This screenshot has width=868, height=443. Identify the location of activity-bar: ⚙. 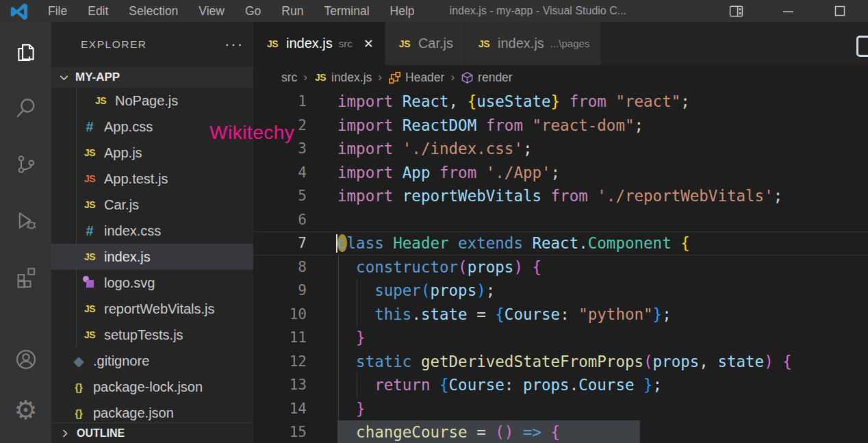
(26, 233).